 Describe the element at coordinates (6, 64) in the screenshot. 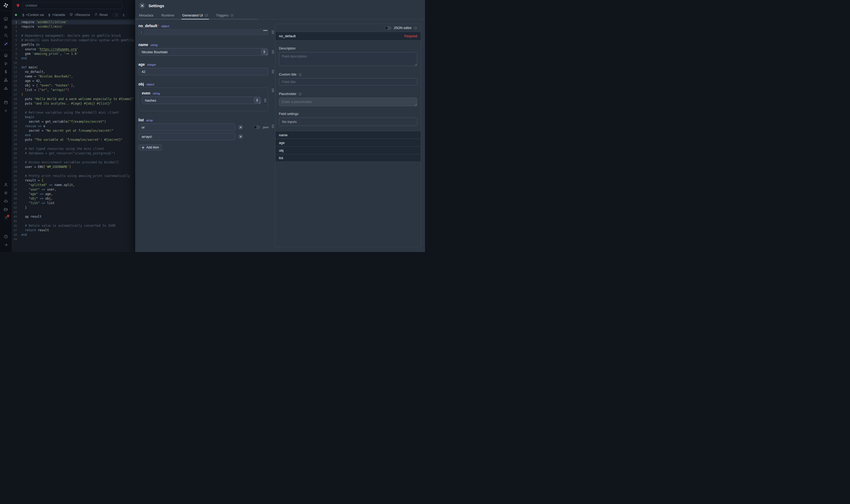

I see `sidebar-item-runs` at that location.